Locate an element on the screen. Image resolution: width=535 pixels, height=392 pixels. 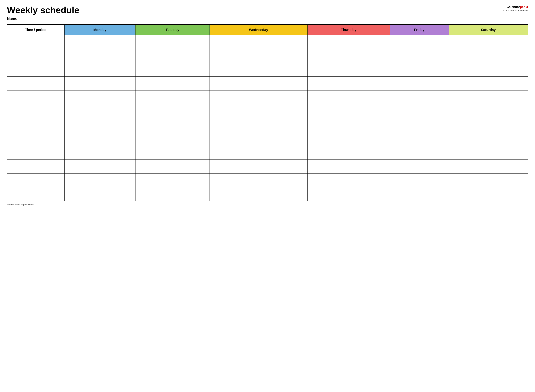
footer-url: © www.calendarpedia.com is located at coordinates (20, 205).